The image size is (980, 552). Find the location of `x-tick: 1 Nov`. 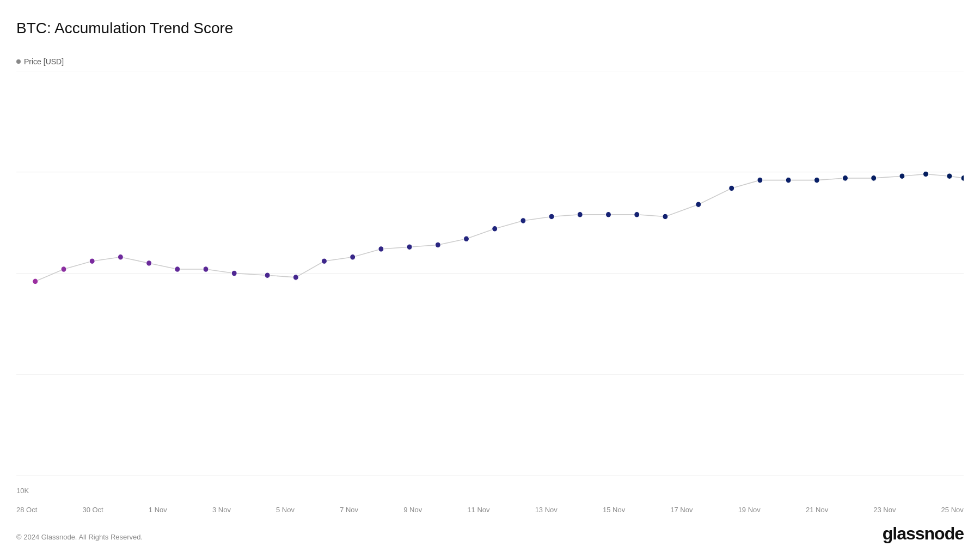

x-tick: 1 Nov is located at coordinates (158, 510).